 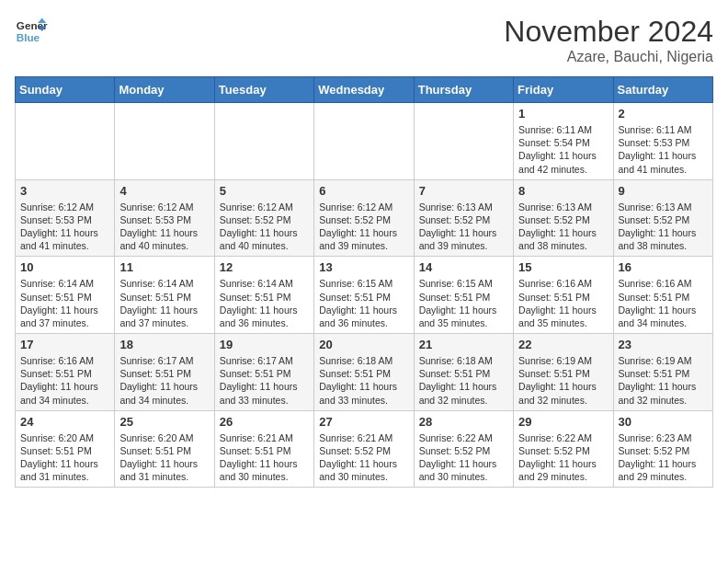 I want to click on calendar-cell: 19Sunrise: 6:17 AMSunset: 5:51 PMDayligh…, so click(x=264, y=373).